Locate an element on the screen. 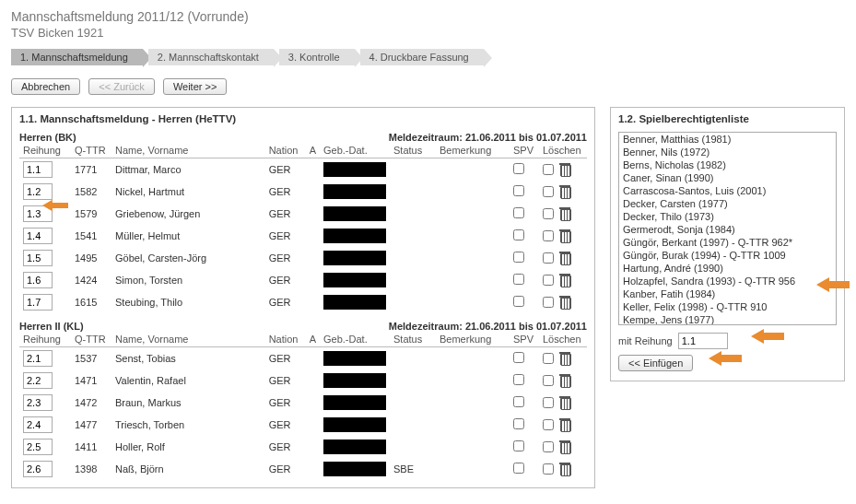 This screenshot has height=504, width=856. list-item: Güngör, Burak (1994) - Q-TTR 1009 is located at coordinates (728, 255).